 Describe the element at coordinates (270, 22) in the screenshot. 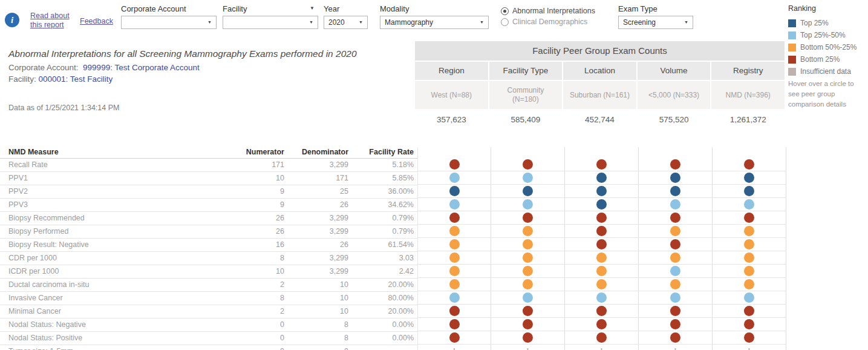

I see `facility-dropdown: ▼` at that location.